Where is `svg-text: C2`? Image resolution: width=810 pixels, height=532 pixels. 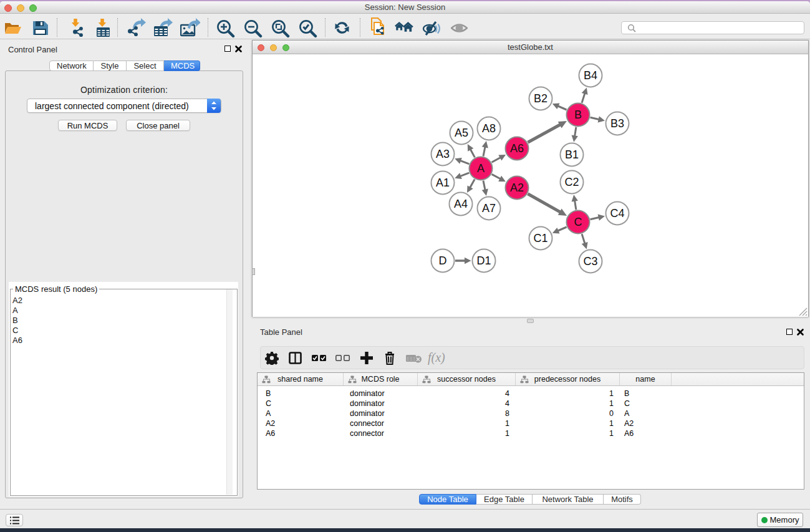 svg-text: C2 is located at coordinates (571, 182).